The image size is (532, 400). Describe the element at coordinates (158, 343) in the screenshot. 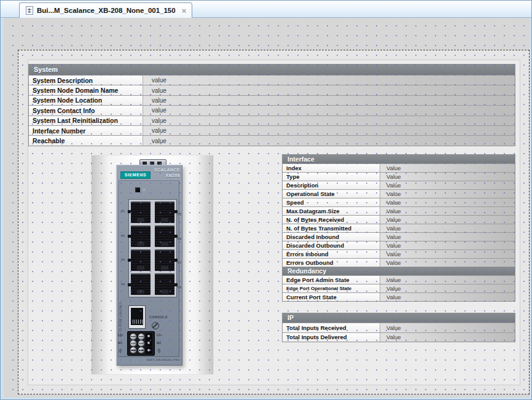

I see `power-label: M2` at that location.